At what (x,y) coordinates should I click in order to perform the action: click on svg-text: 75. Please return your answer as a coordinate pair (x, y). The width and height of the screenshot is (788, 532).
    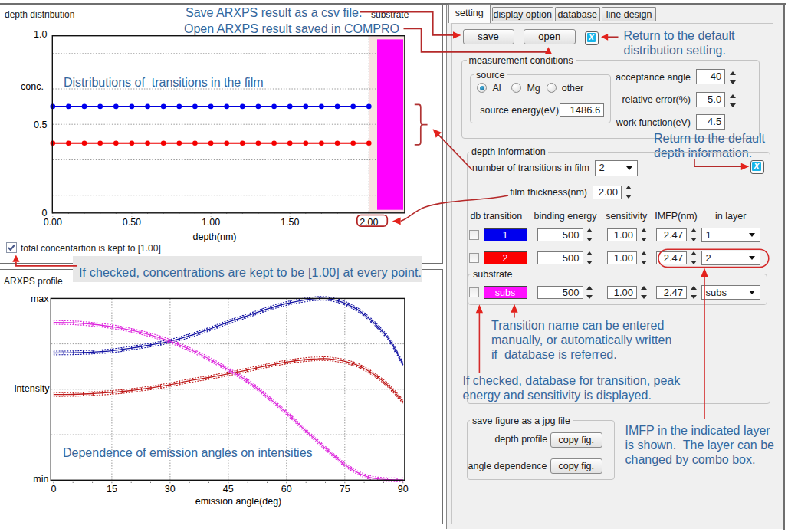
    Looking at the image, I should click on (345, 489).